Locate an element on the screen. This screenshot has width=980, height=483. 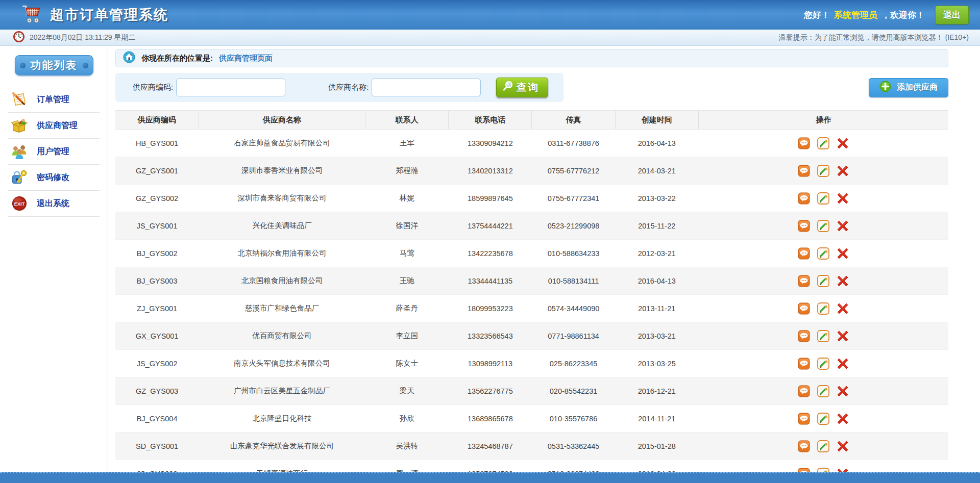
cell-fax: 0755-67776212 is located at coordinates (574, 171).